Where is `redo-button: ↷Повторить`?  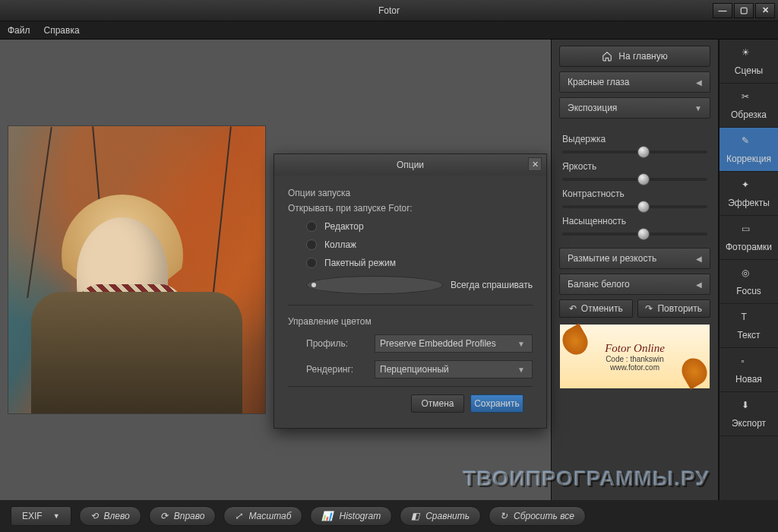
redo-button: ↷Повторить is located at coordinates (675, 309).